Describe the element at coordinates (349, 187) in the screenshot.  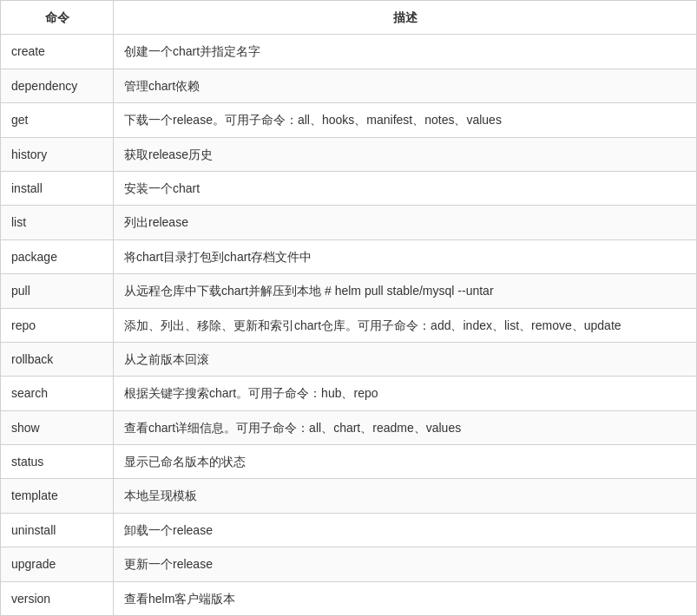
I see `table-row: install安装一个chart` at that location.